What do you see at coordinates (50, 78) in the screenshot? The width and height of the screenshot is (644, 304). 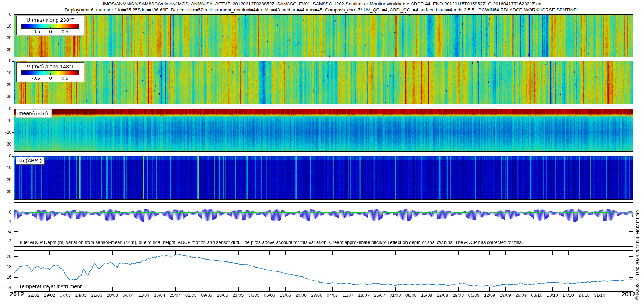 I see `v-colorbar-ticks: -0.5 0 0.5` at bounding box center [50, 78].